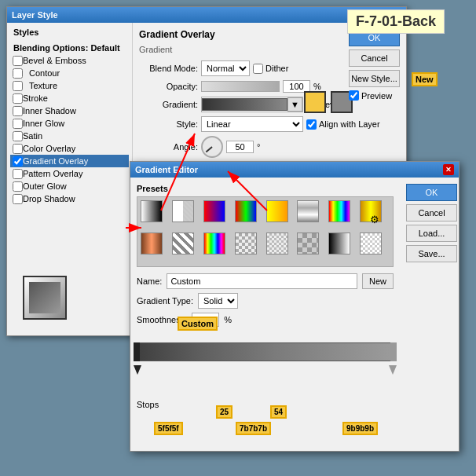 The width and height of the screenshot is (476, 476). Describe the element at coordinates (240, 86) in the screenshot. I see `opacity-slider` at that location.